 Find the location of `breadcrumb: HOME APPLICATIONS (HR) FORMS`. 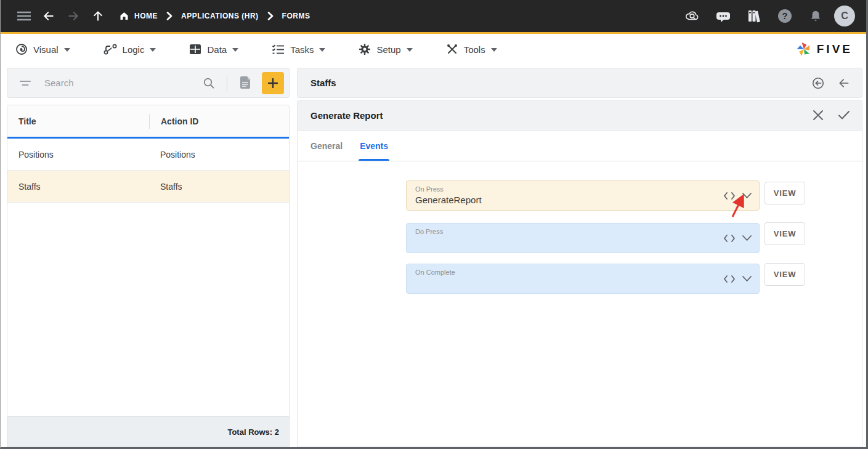

breadcrumb: HOME APPLICATIONS (HR) FORMS is located at coordinates (214, 16).